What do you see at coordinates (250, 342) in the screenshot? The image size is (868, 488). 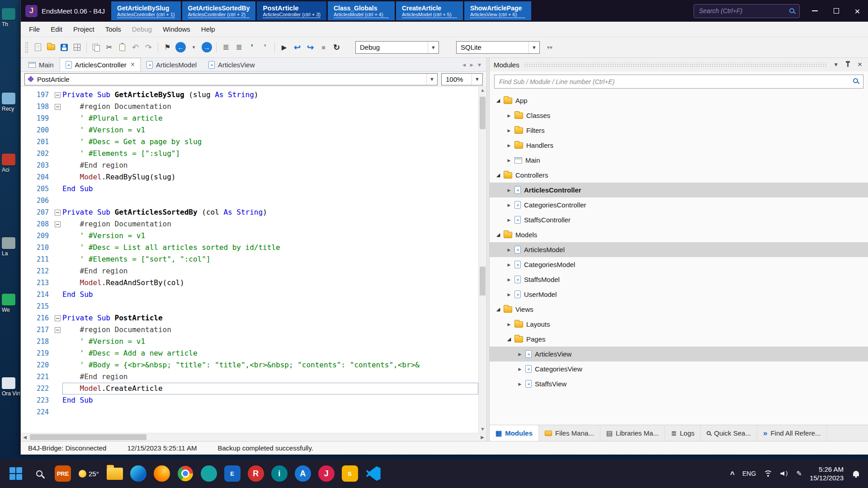 I see `code-line: 218 ' #Version = v1` at bounding box center [250, 342].